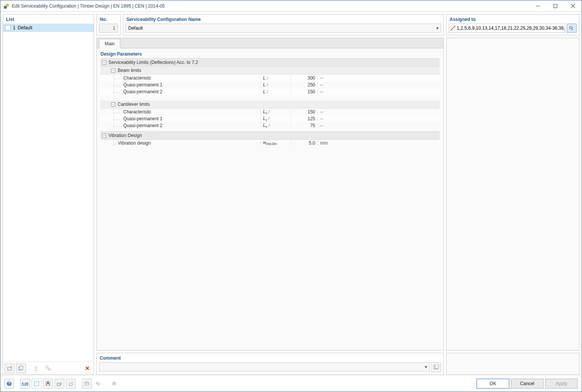  I want to click on dialog-footer: ? 0.00 A fx OK Cancel Apply, so click(291, 383).